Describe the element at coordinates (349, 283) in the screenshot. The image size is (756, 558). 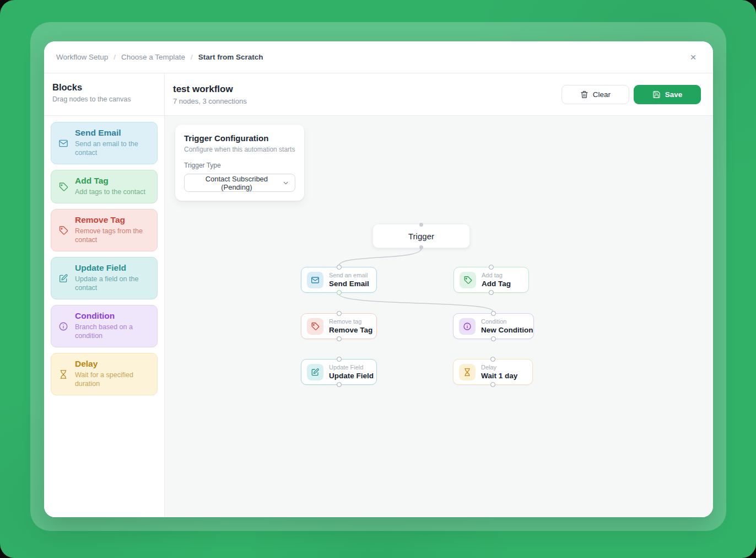
I see `node-title: Send Email` at that location.